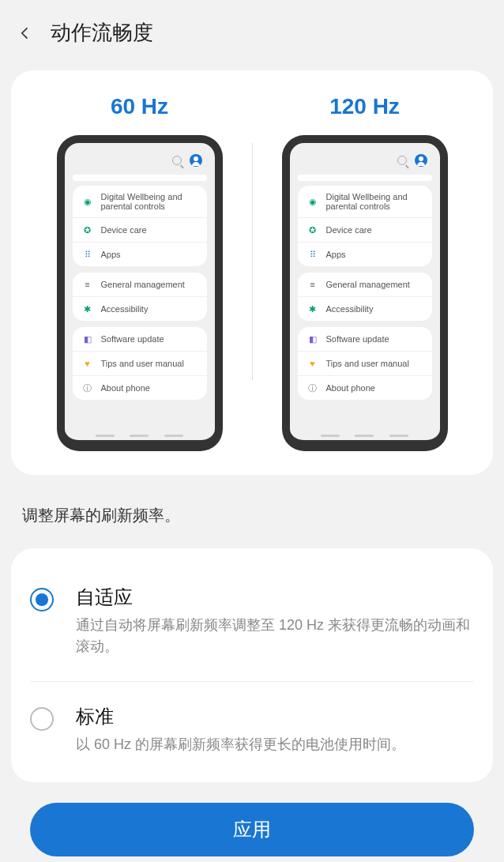 The width and height of the screenshot is (504, 862). I want to click on option-standard: 标准 以 60 Hz 的屏幕刷新频率获得更长的电池使用时间。, so click(252, 728).